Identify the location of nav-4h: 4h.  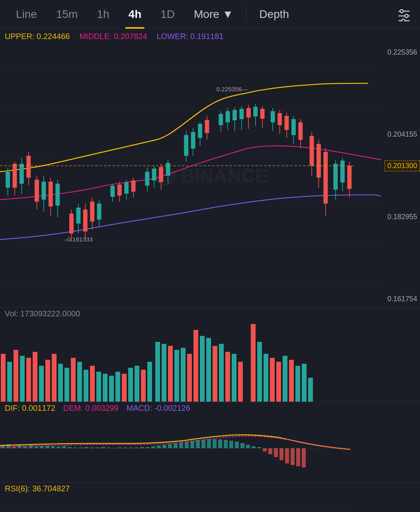
(135, 14).